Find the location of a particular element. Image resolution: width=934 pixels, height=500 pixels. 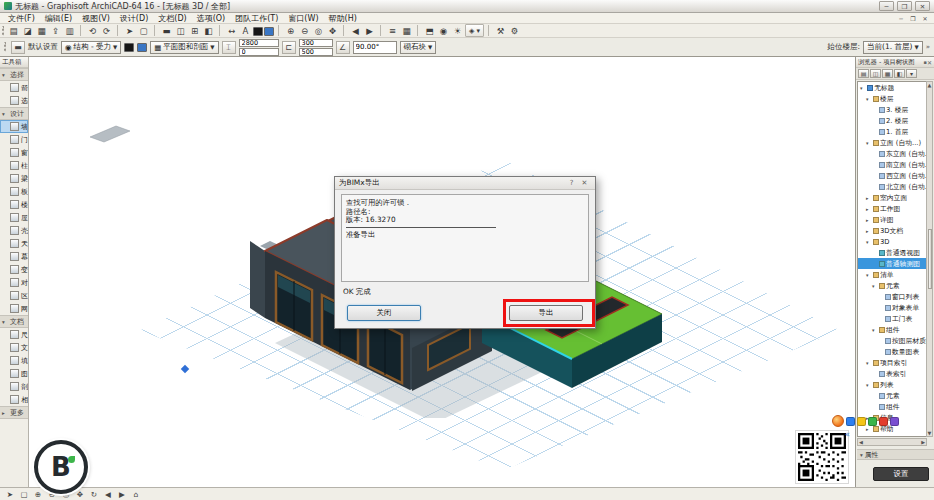

tree-item: 2. 楼层 is located at coordinates (892, 120).